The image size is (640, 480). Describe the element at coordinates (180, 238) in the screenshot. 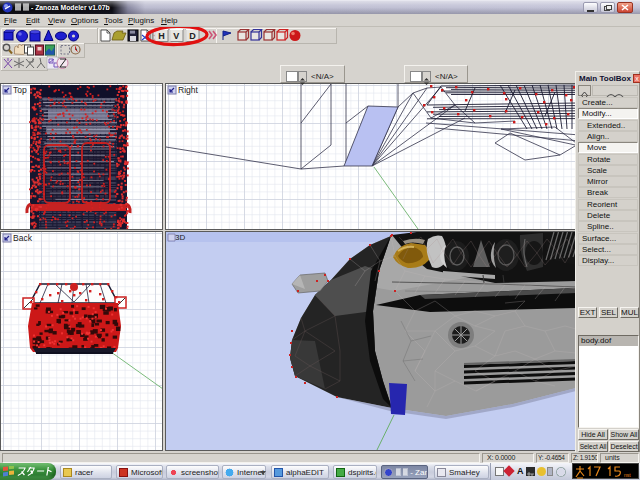

I see `svg-text: 3D` at that location.